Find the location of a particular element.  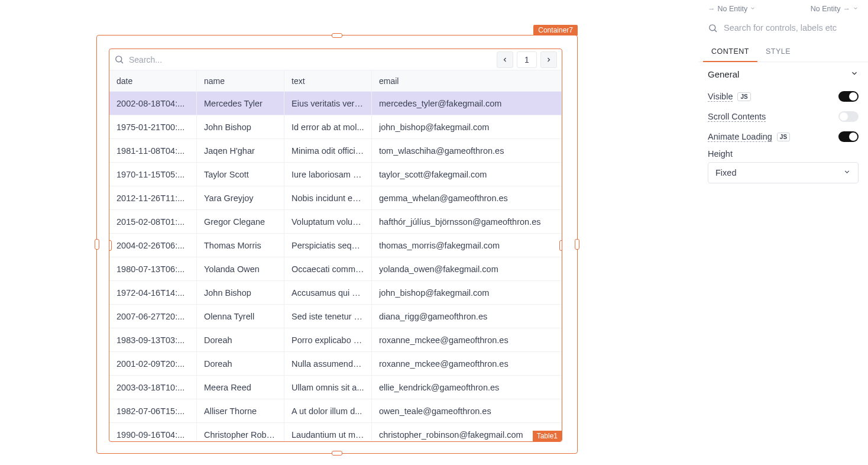

section-general-header: General is located at coordinates (783, 75).